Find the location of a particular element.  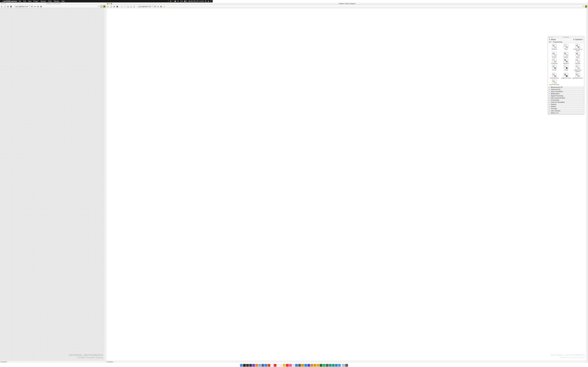

menu-tools: Tools is located at coordinates (50, 1).